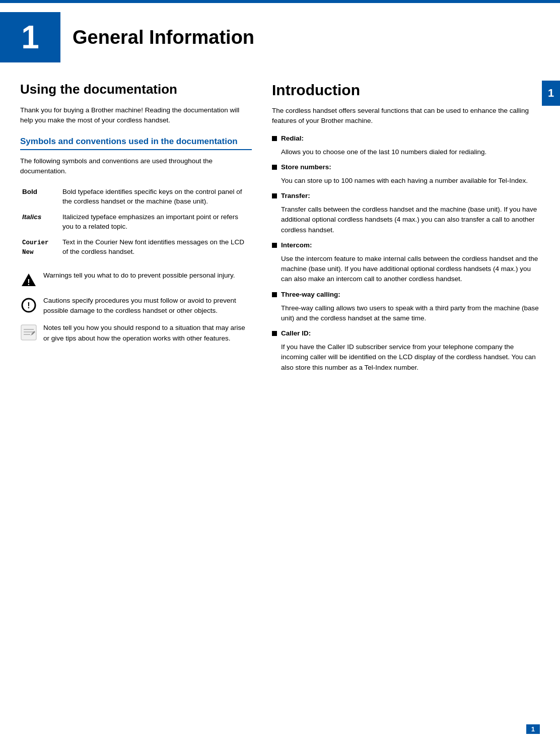 Image resolution: width=560 pixels, height=744 pixels. Describe the element at coordinates (406, 294) in the screenshot. I see `list-item: Three-way calling:` at that location.